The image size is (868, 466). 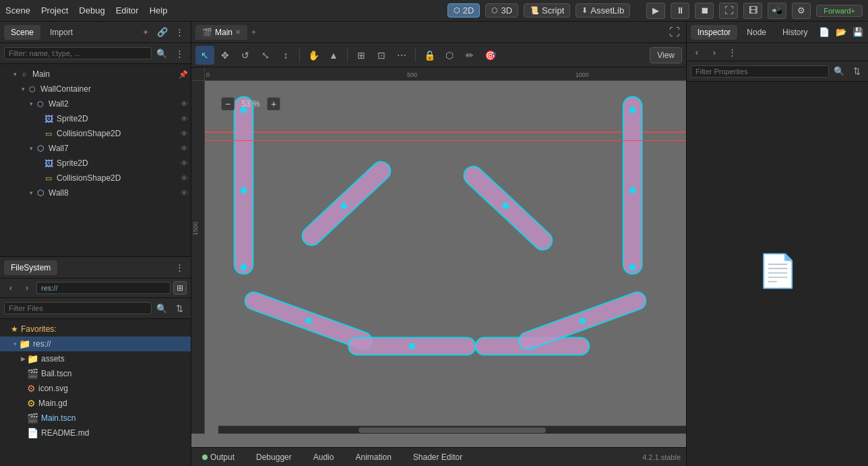 What do you see at coordinates (96, 374) in the screenshot?
I see `fs-item-ball: 🎬 Ball.tscn` at bounding box center [96, 374].